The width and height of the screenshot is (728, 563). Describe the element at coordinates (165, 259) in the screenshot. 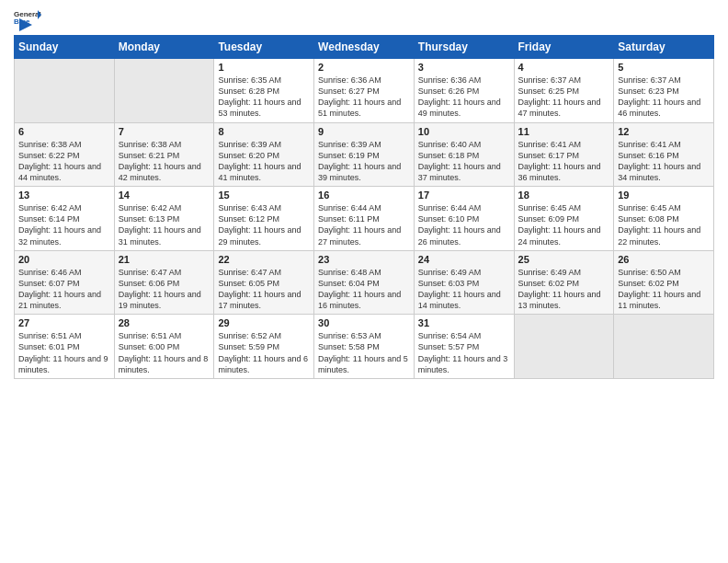

I see `day-number: 21` at that location.